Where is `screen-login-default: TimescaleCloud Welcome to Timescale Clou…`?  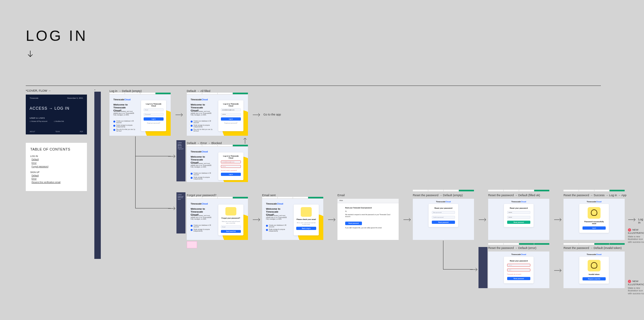
screen-login-default: TimescaleCloud Welcome to Timescale Clou… is located at coordinates (140, 115).